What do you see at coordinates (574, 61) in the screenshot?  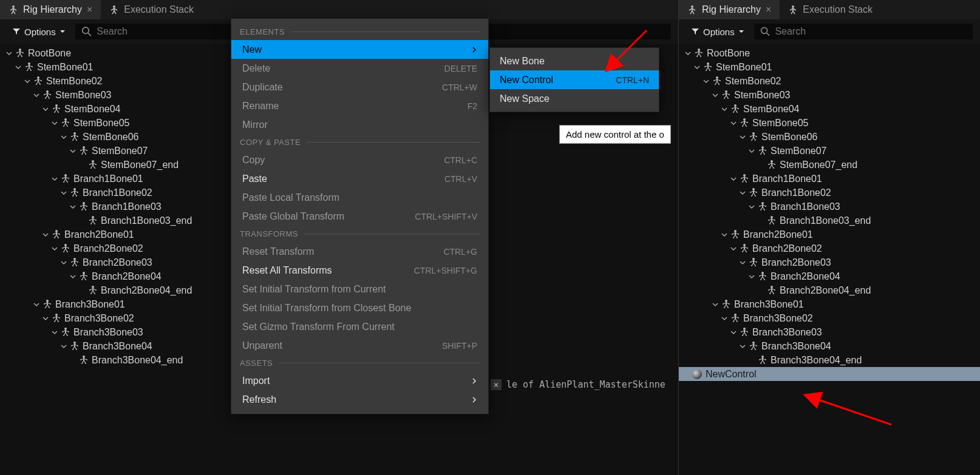 I see `submenu-item-new-bone: New Bone` at bounding box center [574, 61].